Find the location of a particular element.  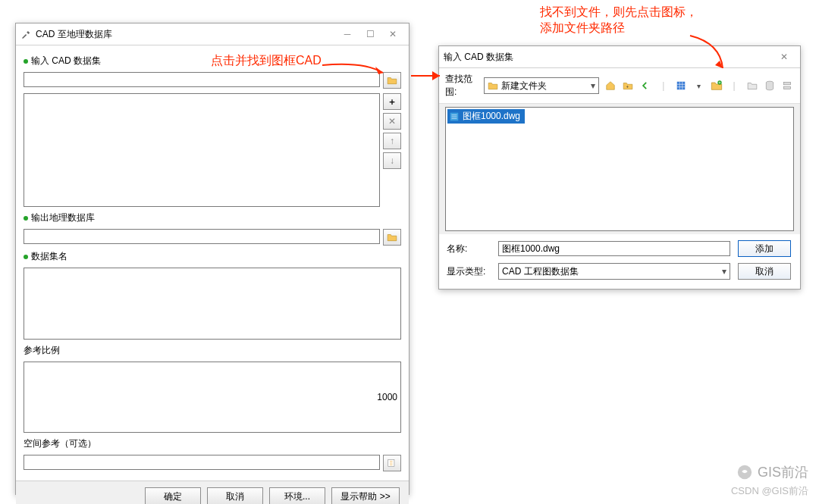

show-help-button: 显示帮助 >> is located at coordinates (366, 496).